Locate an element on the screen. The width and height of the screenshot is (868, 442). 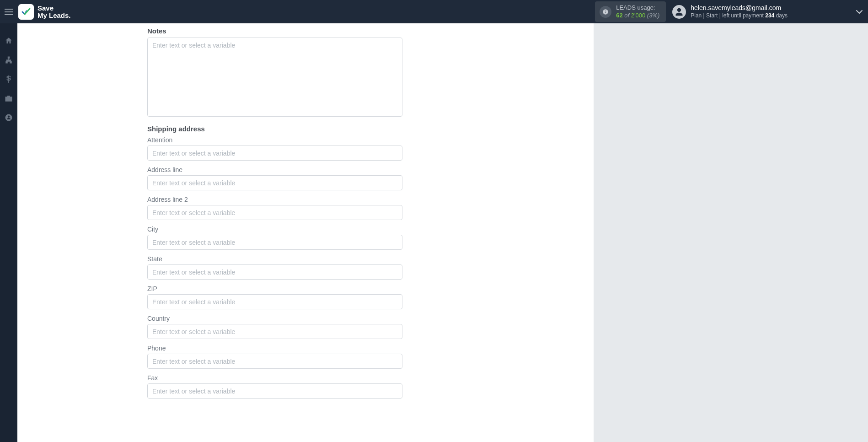
info-icon is located at coordinates (605, 12).